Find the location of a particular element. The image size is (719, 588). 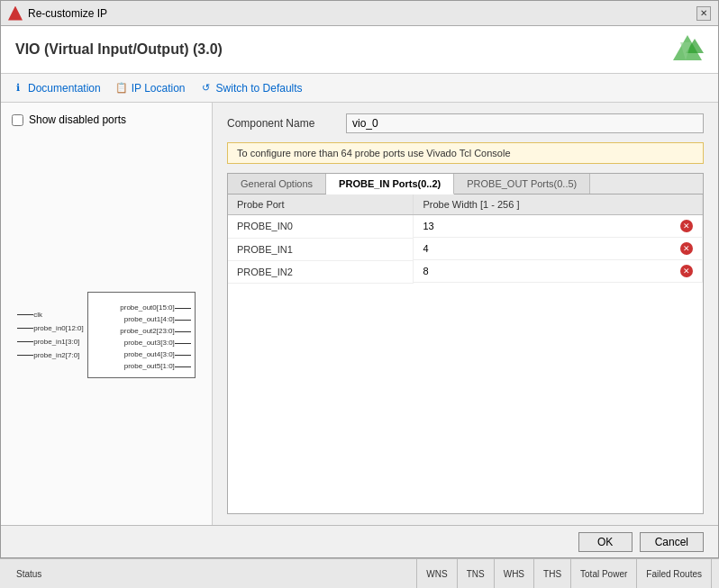

table-header-row: Probe Port Probe Width [1 - 256 ] is located at coordinates (465, 205).